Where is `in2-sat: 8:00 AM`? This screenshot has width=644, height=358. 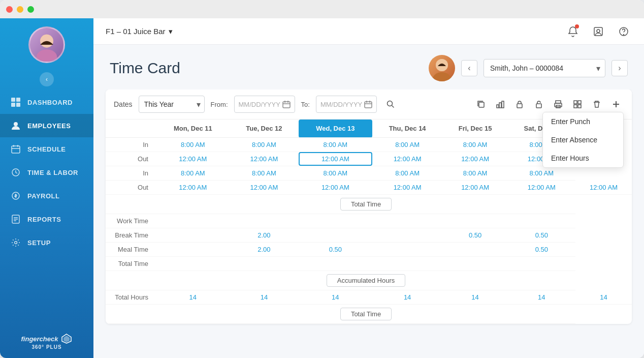
in2-sat: 8:00 AM is located at coordinates (542, 173).